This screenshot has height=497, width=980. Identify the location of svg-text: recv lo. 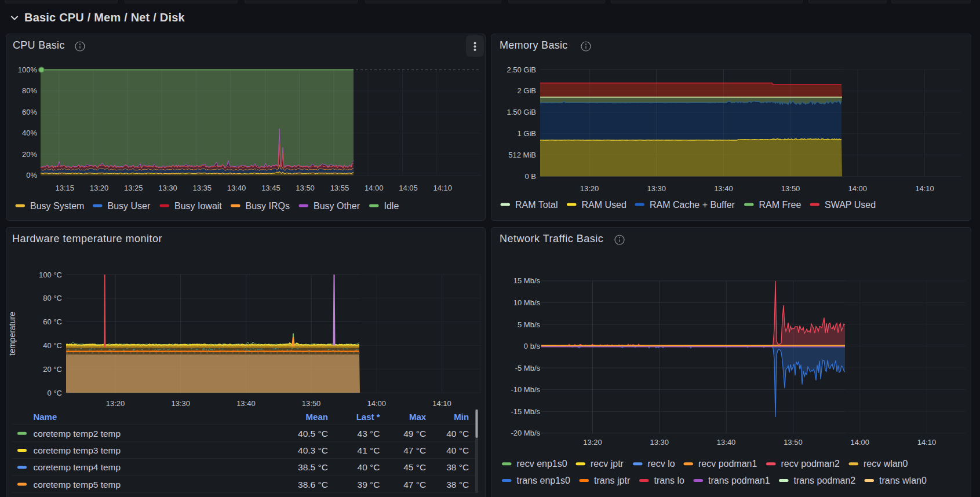
(662, 463).